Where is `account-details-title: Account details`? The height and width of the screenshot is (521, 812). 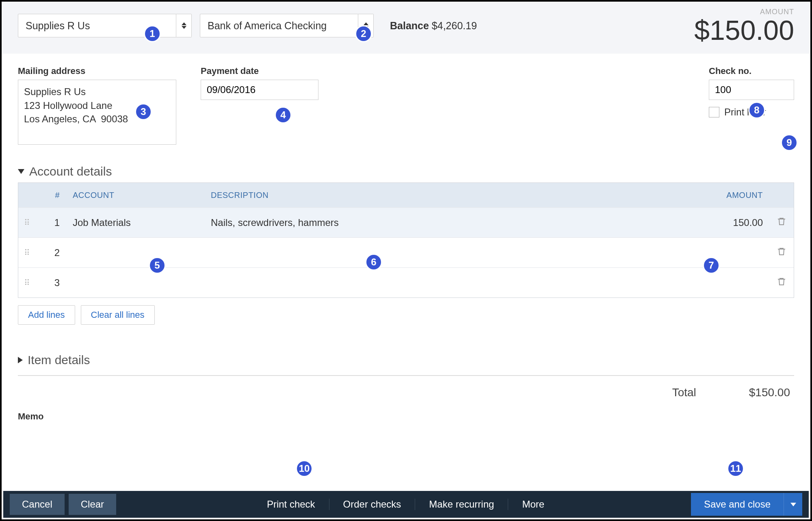
account-details-title: Account details is located at coordinates (71, 171).